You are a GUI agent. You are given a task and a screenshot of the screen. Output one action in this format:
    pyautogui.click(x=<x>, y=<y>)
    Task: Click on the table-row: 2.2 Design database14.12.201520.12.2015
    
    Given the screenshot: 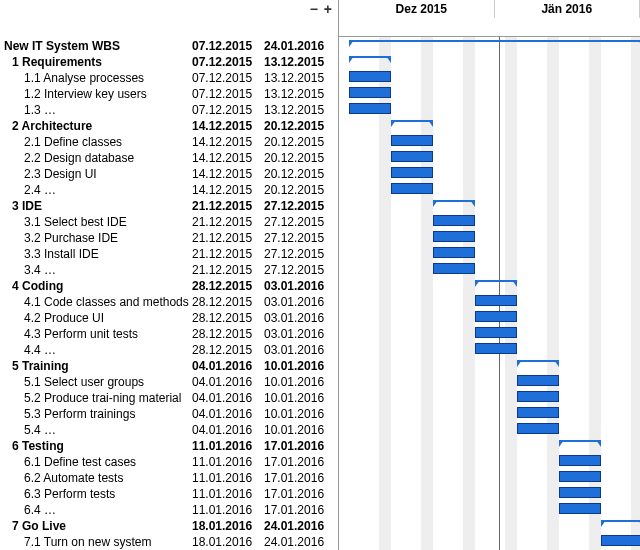 What is the action you would take?
    pyautogui.click(x=169, y=158)
    